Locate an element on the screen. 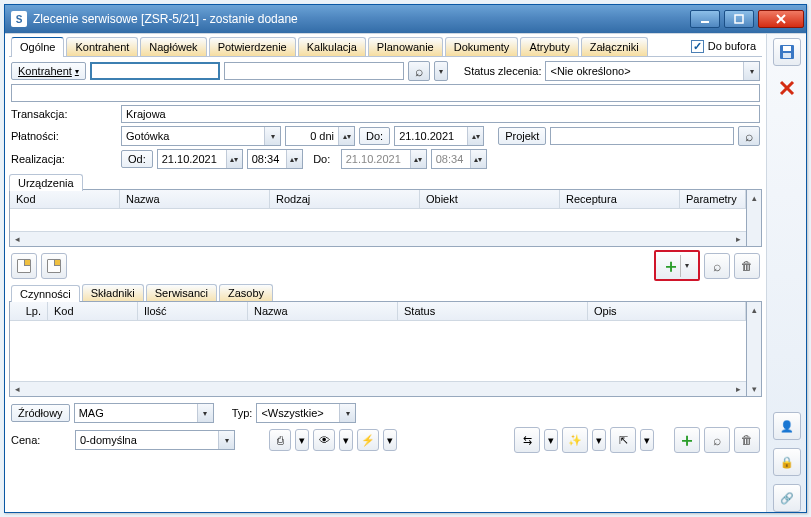  save-button is located at coordinates (787, 52).